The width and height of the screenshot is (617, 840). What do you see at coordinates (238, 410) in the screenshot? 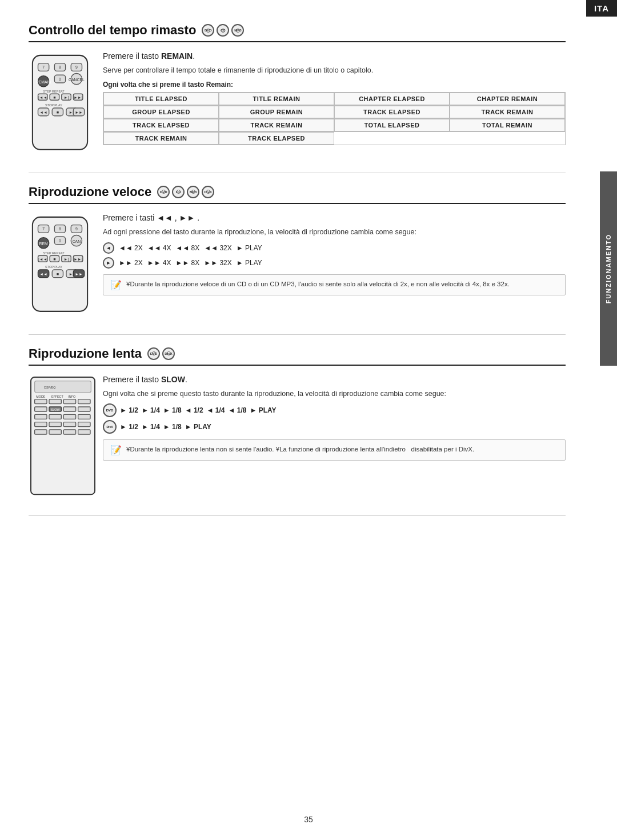
I see `dvd-slow-rev-1/8: ◄ 1/8` at bounding box center [238, 410].